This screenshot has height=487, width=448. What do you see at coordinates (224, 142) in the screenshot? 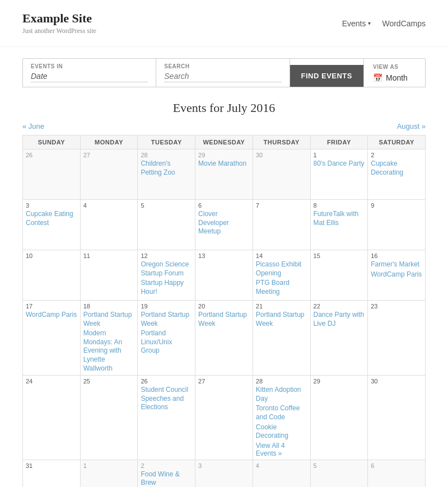
I see `day-headers-row: SUNDAYMONDAYTUESDAYWEDNESDAYTHURSDAYFRID…` at bounding box center [224, 142].